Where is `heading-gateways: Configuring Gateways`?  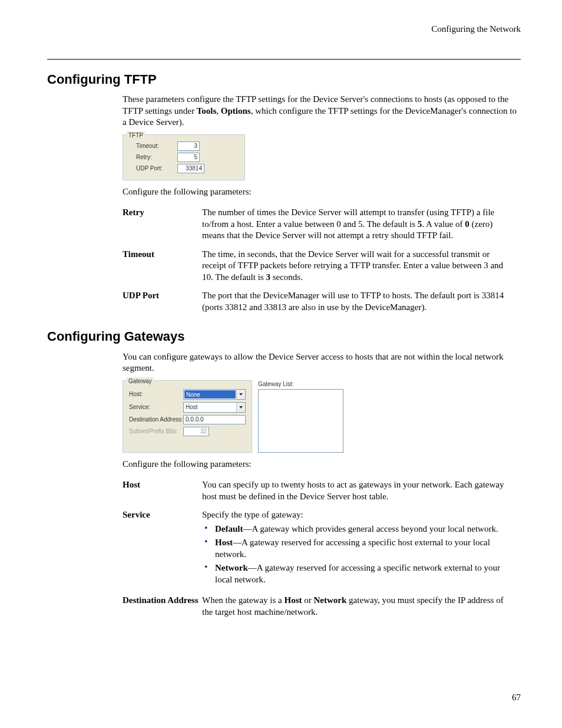 heading-gateways: Configuring Gateways is located at coordinates (284, 337).